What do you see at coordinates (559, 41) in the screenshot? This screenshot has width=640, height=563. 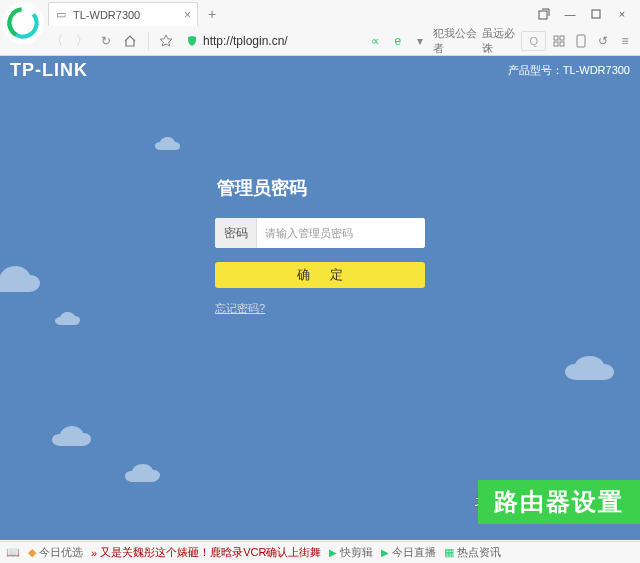 I see `apps-icon` at bounding box center [559, 41].